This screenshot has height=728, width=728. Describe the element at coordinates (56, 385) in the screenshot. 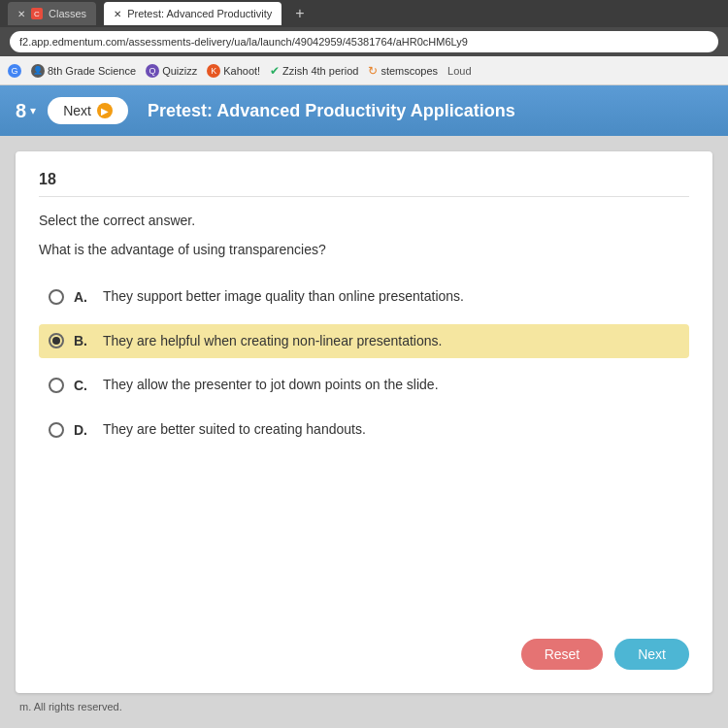

I see `radio-c` at that location.